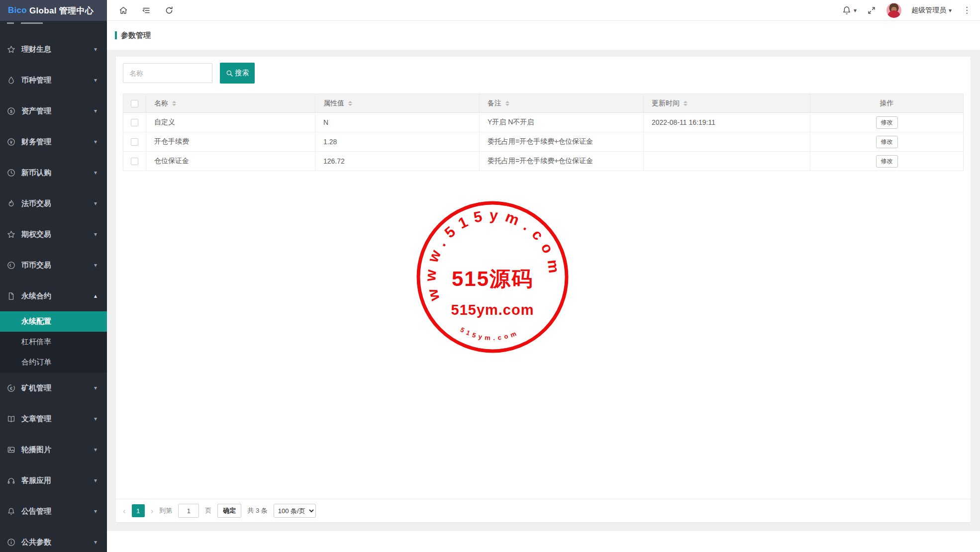 The height and width of the screenshot is (552, 980). Describe the element at coordinates (967, 10) in the screenshot. I see `more-menu-icon: ⋮` at that location.